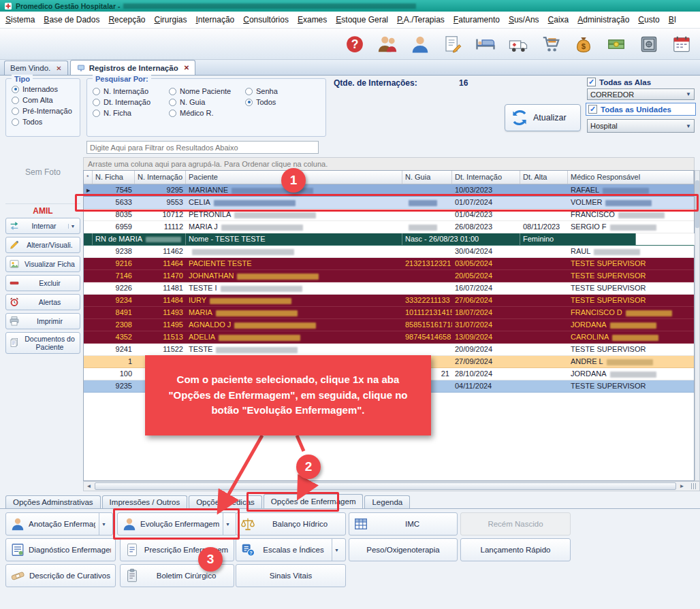 Image resolution: width=700 pixels, height=609 pixels. Describe the element at coordinates (616, 44) in the screenshot. I see `money-icon` at that location.